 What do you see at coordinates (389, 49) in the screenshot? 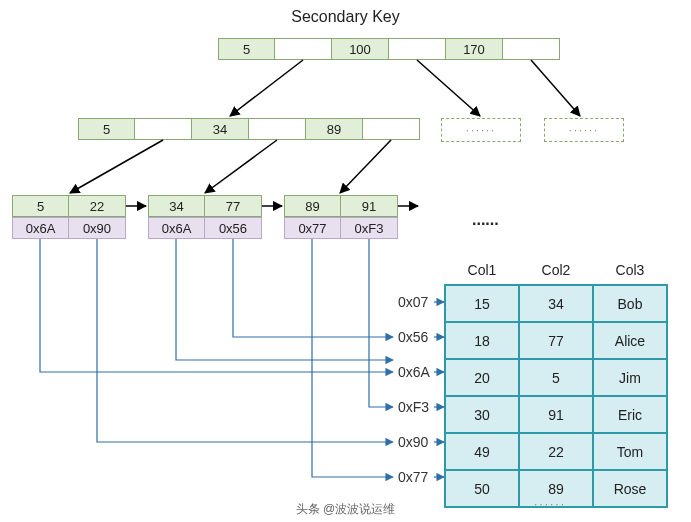
I see `btree-root-node: 5 100 170` at bounding box center [389, 49].